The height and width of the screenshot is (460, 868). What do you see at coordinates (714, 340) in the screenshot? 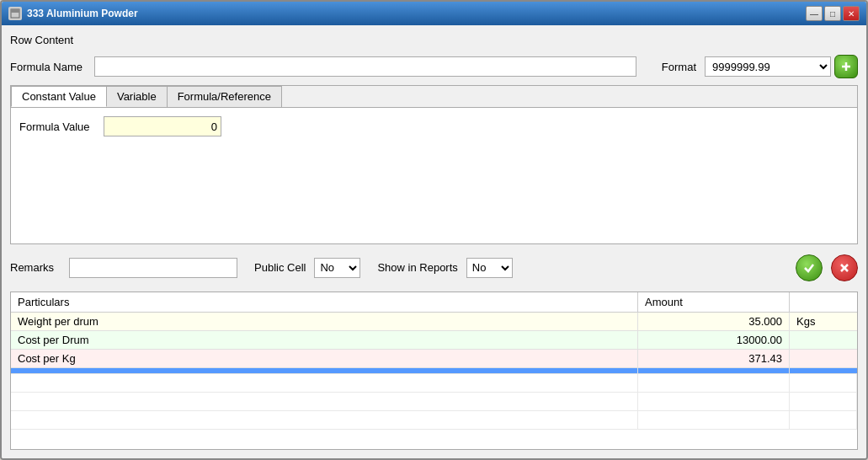
I see `cell-amount: 13000.00` at bounding box center [714, 340].